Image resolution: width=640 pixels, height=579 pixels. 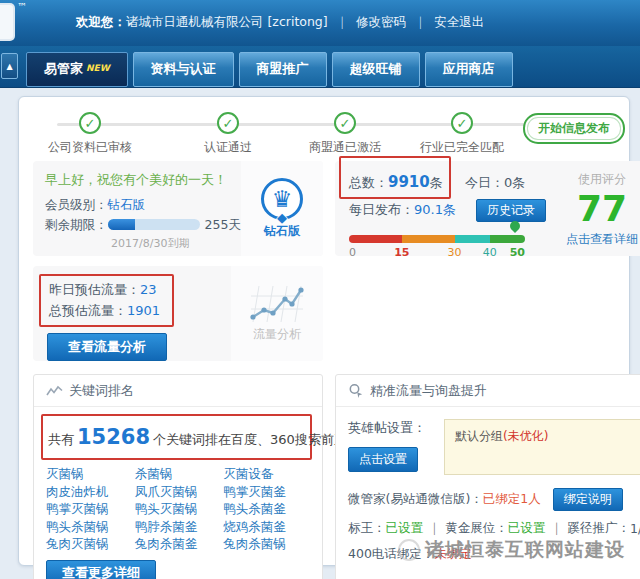 What do you see at coordinates (327, 133) in the screenshot?
I see `onboarding-steps: ✓ 公司资料已审核 ✓ 认证通过 ✓ 商盟通已激活 ✓ 行业已完全匹配 开始信息…` at bounding box center [327, 133].